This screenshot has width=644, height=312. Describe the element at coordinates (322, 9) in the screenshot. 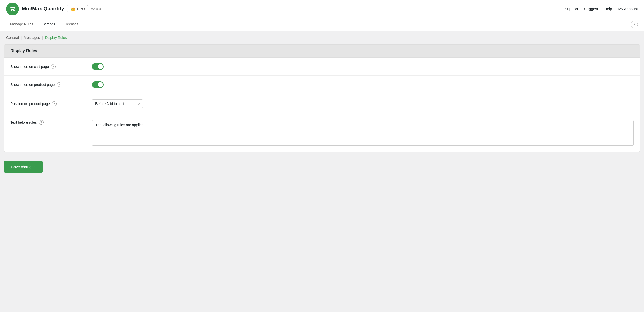

I see `app-header: Min/Max Quantity 👑 PRO v2.0.0 Support | …` at that location.